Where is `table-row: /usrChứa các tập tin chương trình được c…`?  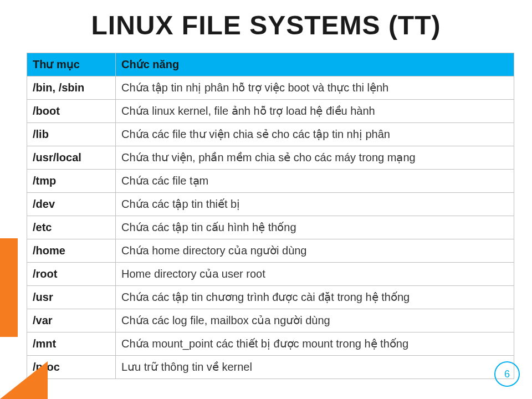
table-row: /usrChứa các tập tin chương trình được c… is located at coordinates (270, 298).